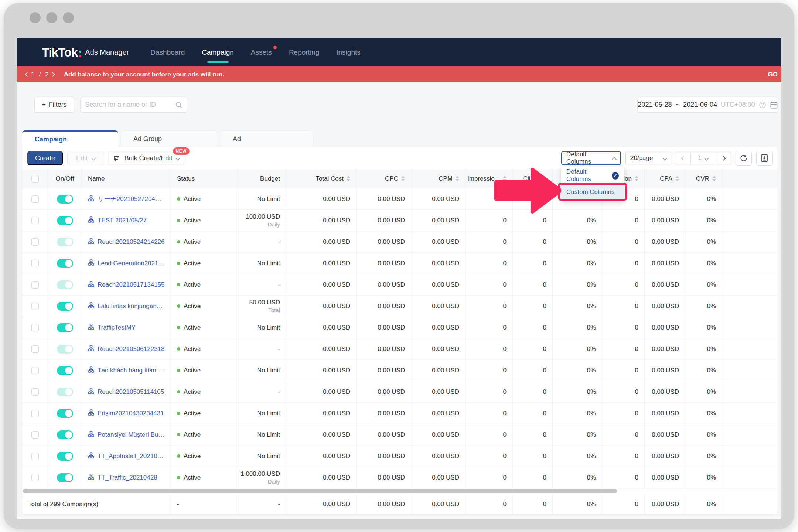 The image size is (798, 532). I want to click on help-icon, so click(763, 105).